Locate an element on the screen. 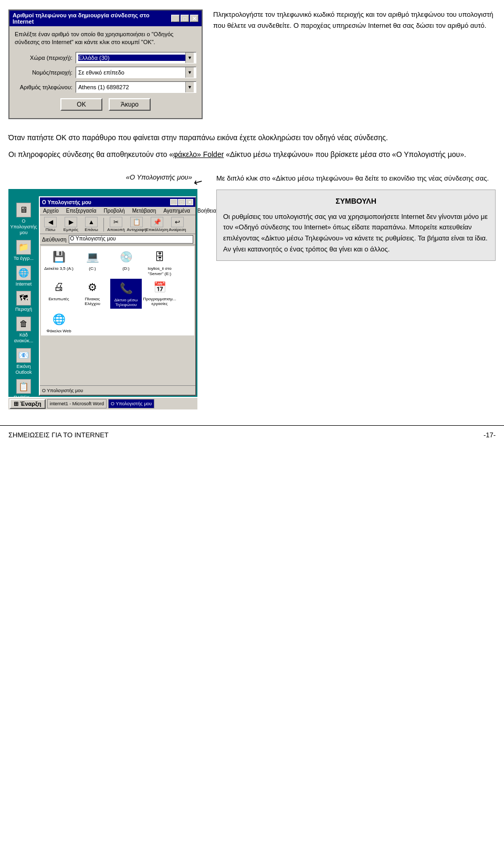  dialog-buttons: ΟΚ Άκυρο is located at coordinates (106, 104).